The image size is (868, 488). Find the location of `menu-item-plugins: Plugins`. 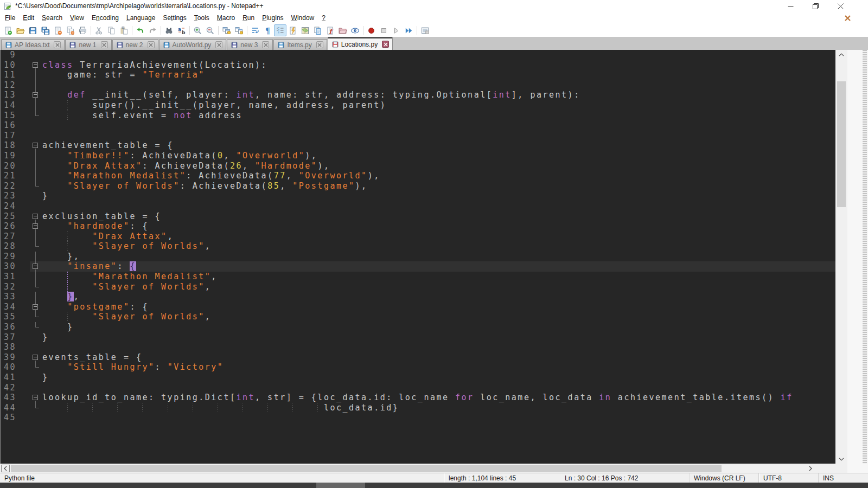

menu-item-plugins: Plugins is located at coordinates (272, 18).